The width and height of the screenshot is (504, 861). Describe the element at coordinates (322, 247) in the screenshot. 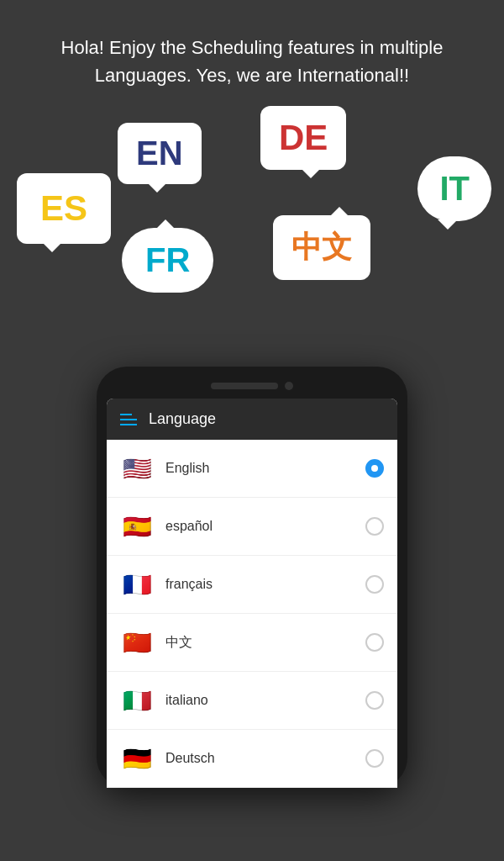

I see `bubble-zh: 中文` at that location.